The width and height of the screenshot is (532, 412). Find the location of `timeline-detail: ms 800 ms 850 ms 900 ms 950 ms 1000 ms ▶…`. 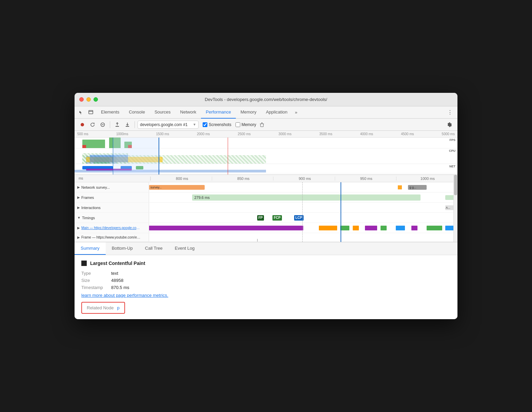

timeline-detail: ms 800 ms 850 ms 900 ms 950 ms 1000 ms ▶… is located at coordinates (266, 209).